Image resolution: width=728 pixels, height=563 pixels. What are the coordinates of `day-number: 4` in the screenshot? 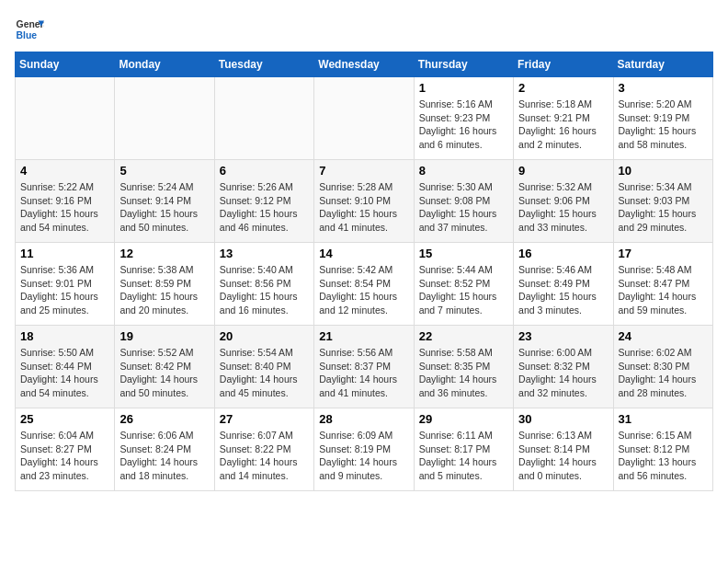 It's located at (64, 171).